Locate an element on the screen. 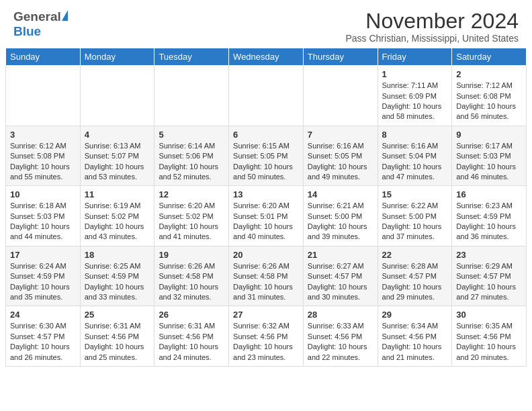 This screenshot has height=411, width=532. day-info: Sunrise: 6:27 AM Sunset: 4:57 PM Dayligh… is located at coordinates (341, 282).